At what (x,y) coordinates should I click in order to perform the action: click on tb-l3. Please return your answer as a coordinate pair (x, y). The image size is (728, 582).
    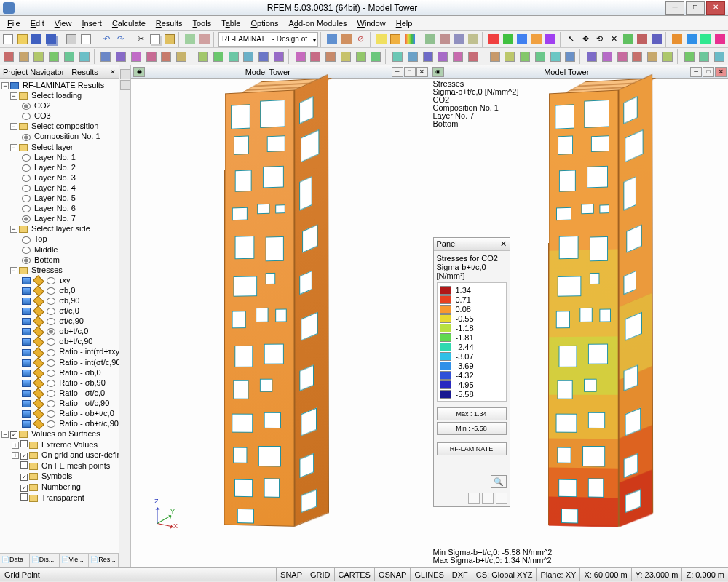
    Looking at the image, I should click on (536, 39).